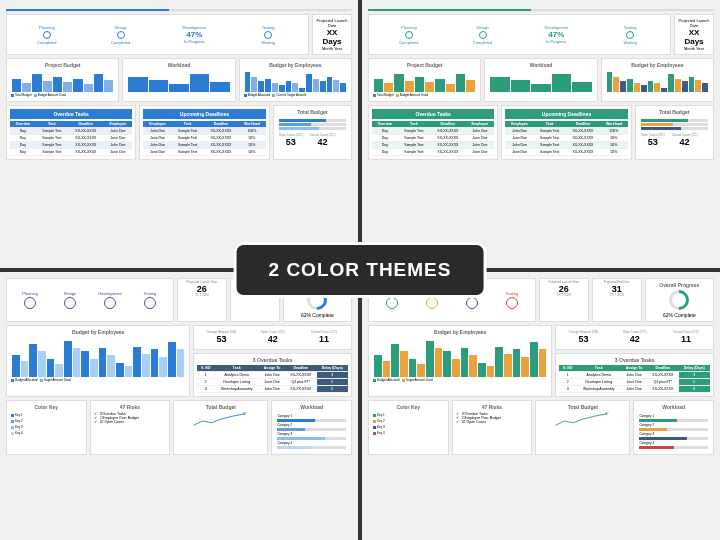 The image size is (720, 540). I want to click on table: EmployeeTaskDeadlineWorkload John DoeSam…, so click(204, 138).